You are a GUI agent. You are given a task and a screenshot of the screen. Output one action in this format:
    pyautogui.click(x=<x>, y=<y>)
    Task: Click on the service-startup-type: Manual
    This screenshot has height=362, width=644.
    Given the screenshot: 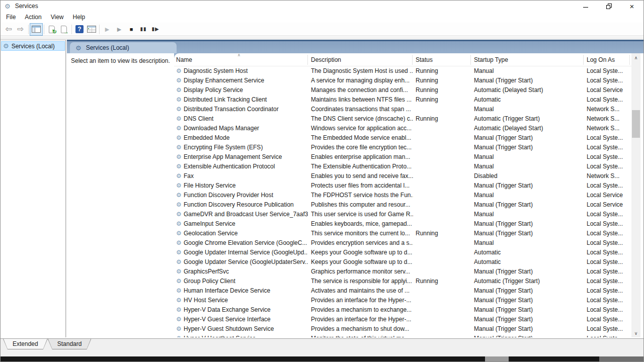 What is the action you would take?
    pyautogui.click(x=529, y=167)
    